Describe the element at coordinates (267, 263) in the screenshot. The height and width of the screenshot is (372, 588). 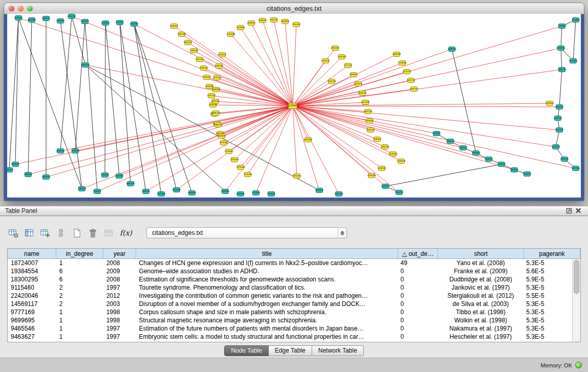
I see `table-cell: Changes of HCN gene expression and I(f) …` at that location.